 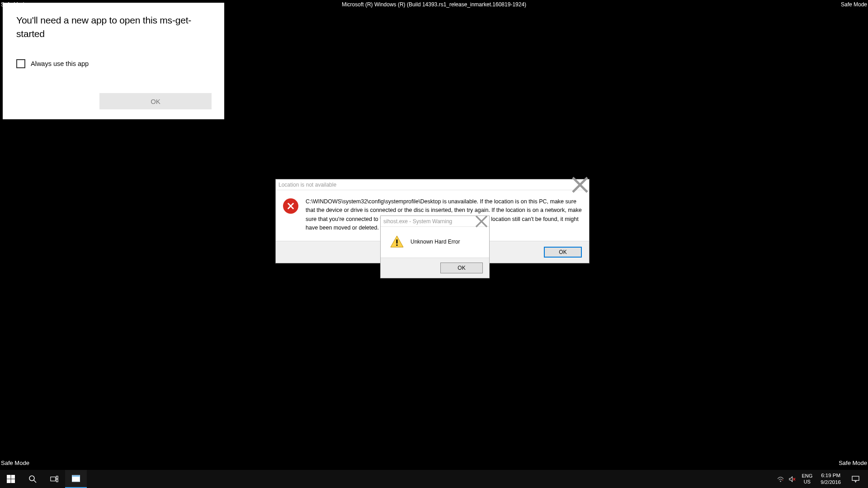 What do you see at coordinates (807, 482) in the screenshot?
I see `language-region: US` at bounding box center [807, 482].